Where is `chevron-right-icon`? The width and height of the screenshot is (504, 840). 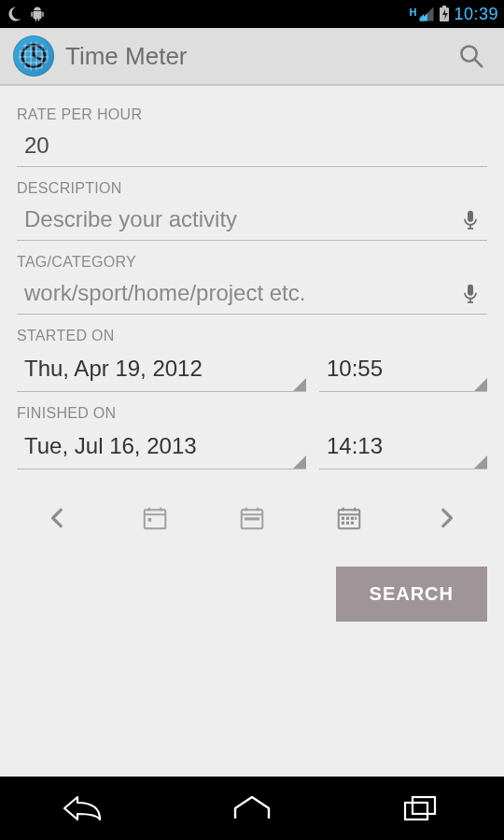 chevron-right-icon is located at coordinates (446, 518).